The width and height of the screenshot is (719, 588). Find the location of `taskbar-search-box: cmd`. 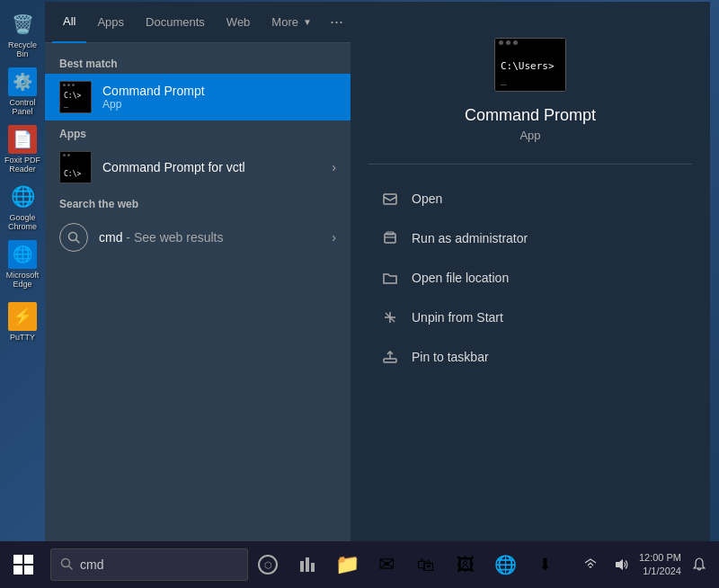

taskbar-search-box: cmd is located at coordinates (149, 565).